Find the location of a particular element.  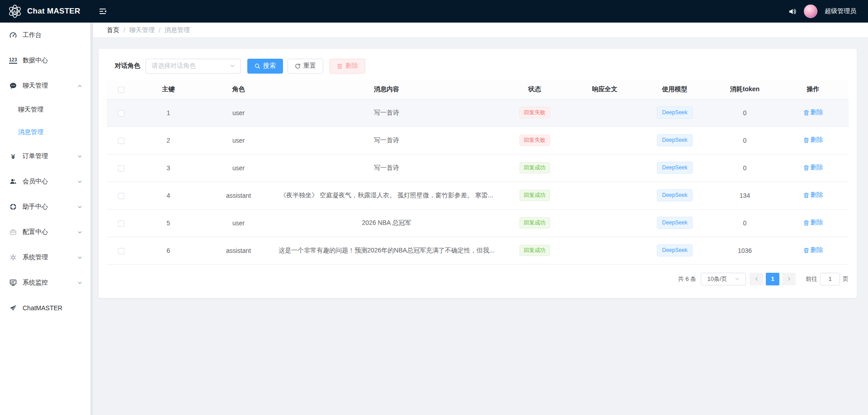

logo-area: AI Chat MASTER is located at coordinates (45, 11).